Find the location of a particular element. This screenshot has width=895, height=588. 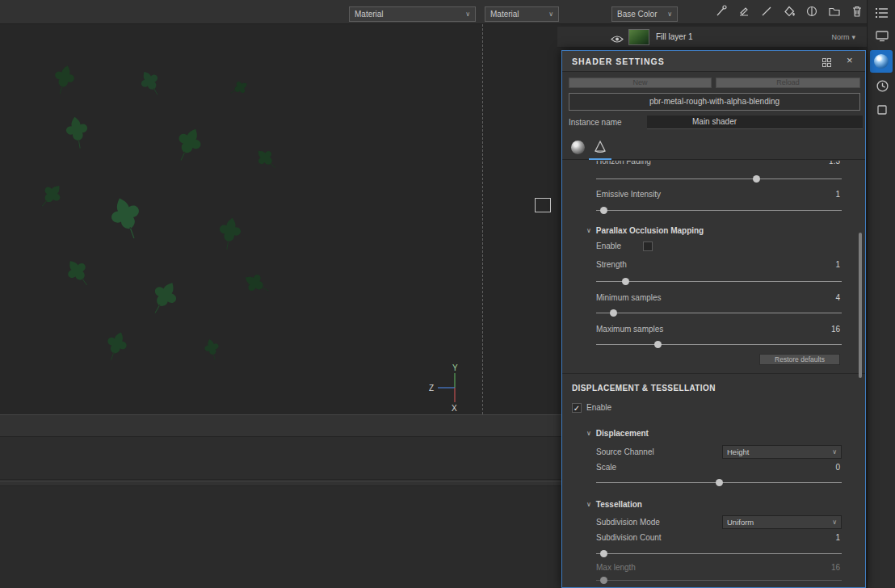

scale-slider is located at coordinates (719, 483).